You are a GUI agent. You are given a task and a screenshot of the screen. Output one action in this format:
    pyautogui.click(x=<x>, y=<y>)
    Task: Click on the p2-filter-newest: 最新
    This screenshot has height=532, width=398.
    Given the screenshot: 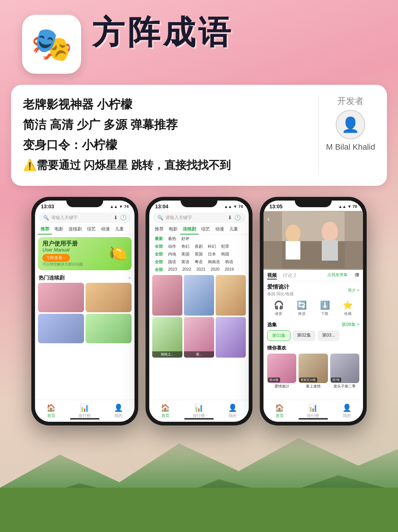 What is the action you would take?
    pyautogui.click(x=159, y=239)
    